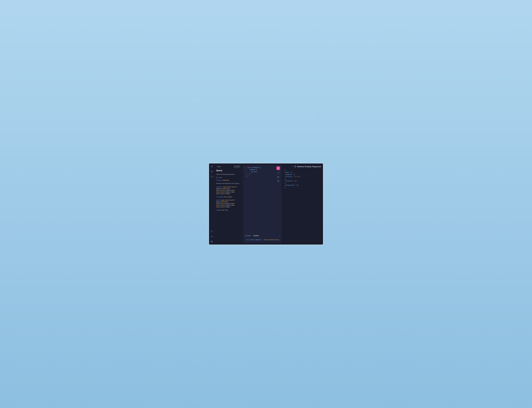 This screenshot has height=408, width=532. Describe the element at coordinates (212, 237) in the screenshot. I see `keyboard-icon` at that location.